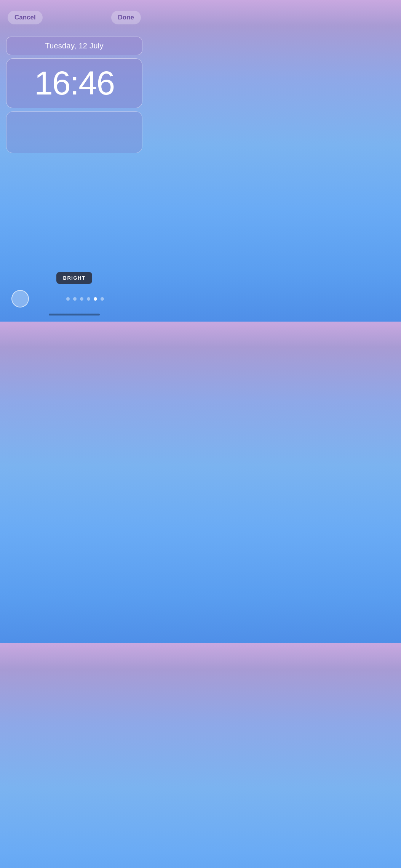  What do you see at coordinates (74, 297) in the screenshot?
I see `bottom-area: BRIGHT` at bounding box center [74, 297].